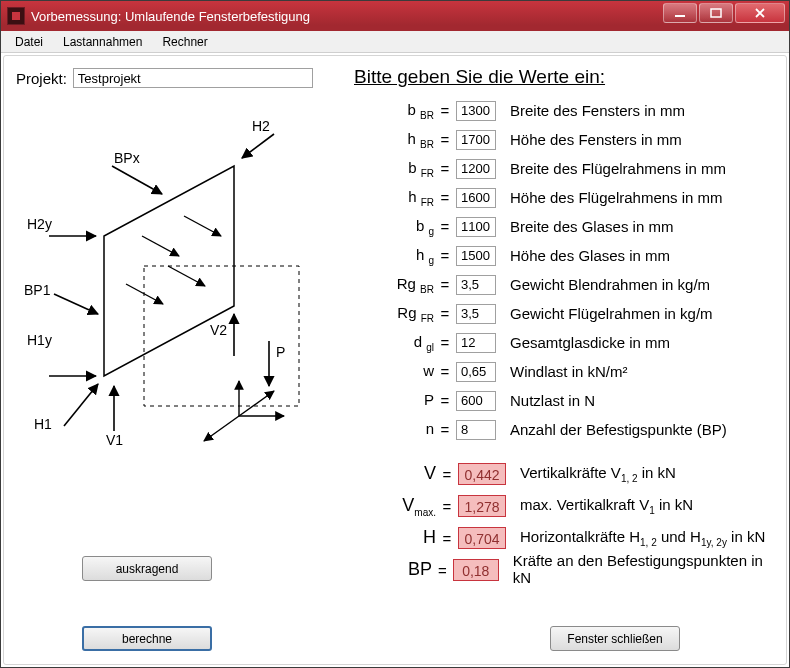 The image size is (790, 668). I want to click on input-row: Rg FR=Gewicht Flügelrahmen in kg/m, so click(563, 314).